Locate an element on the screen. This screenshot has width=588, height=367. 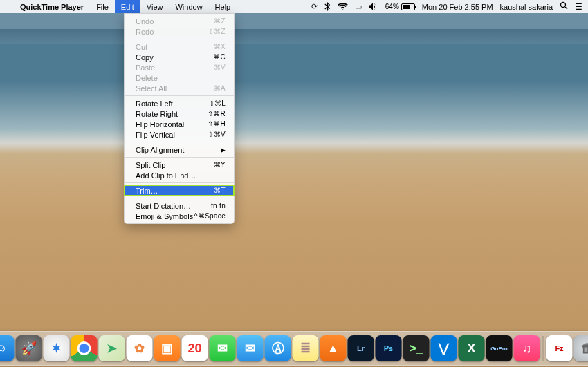
menu-item-shortcut: ⌘X is located at coordinates (220, 47).